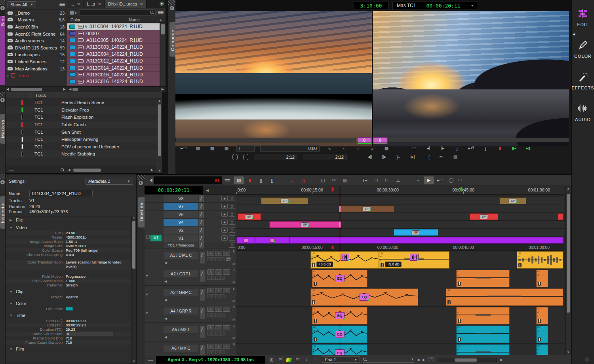 This screenshot has width=594, height=364. What do you see at coordinates (272, 180) in the screenshot?
I see `overwrite-button: []` at bounding box center [272, 180].